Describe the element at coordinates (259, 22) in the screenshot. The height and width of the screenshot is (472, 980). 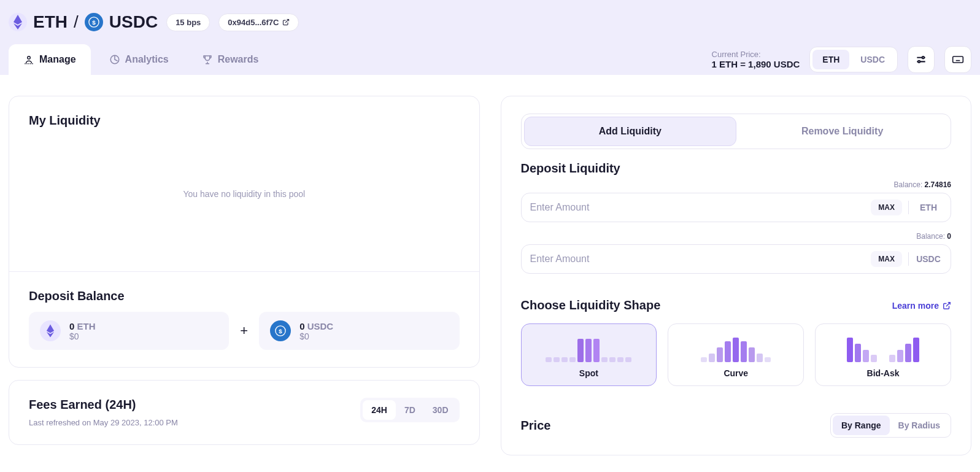
I see `address-pill: 0x94d5...6f7C` at that location.